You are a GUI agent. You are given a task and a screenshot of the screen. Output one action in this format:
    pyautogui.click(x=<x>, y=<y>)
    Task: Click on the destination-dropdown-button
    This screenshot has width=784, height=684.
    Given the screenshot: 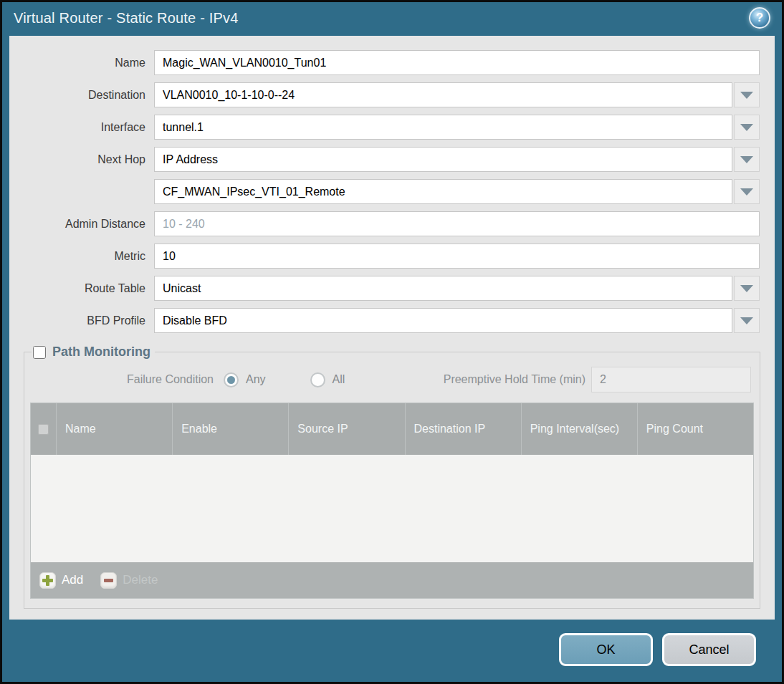 What is the action you would take?
    pyautogui.click(x=747, y=95)
    